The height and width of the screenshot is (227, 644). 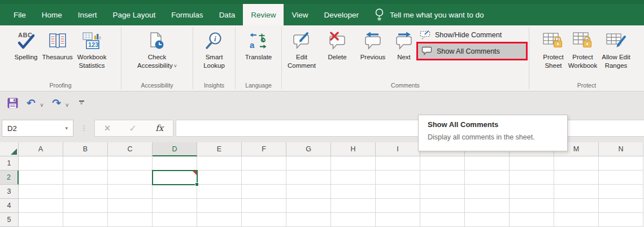 What do you see at coordinates (42, 105) in the screenshot?
I see `undo-dropdown-chevron: ˅` at bounding box center [42, 105].